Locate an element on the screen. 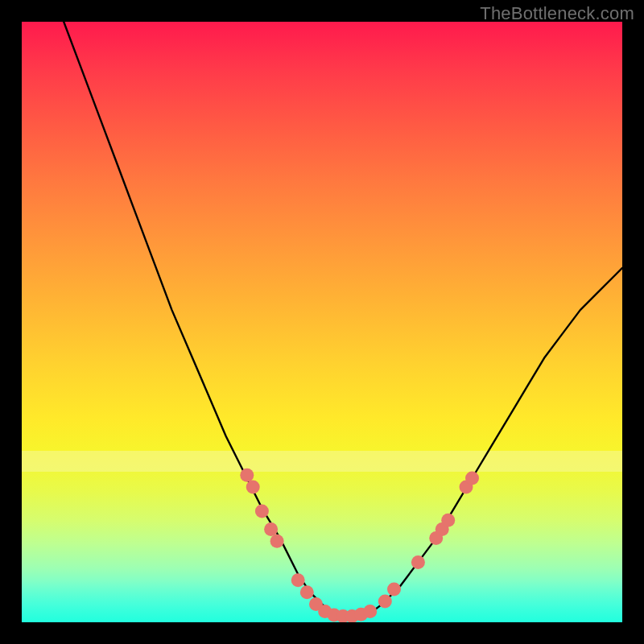 This screenshot has height=644, width=644. curve-markers is located at coordinates (359, 546).